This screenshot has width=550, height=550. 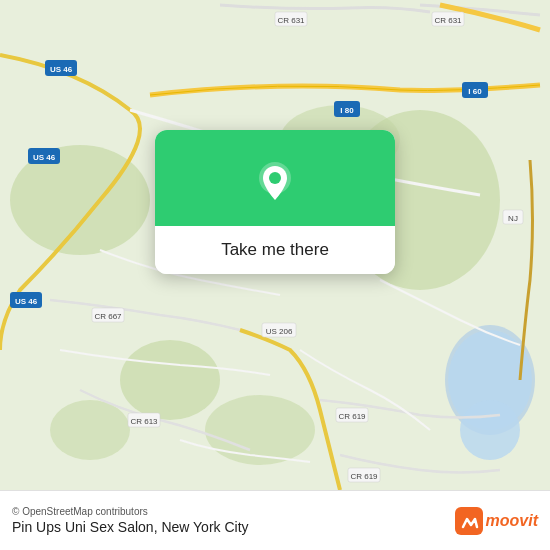 I want to click on bottom-bar: © OpenStreetMap contributors Pin Ups Uni…, so click(x=275, y=520).